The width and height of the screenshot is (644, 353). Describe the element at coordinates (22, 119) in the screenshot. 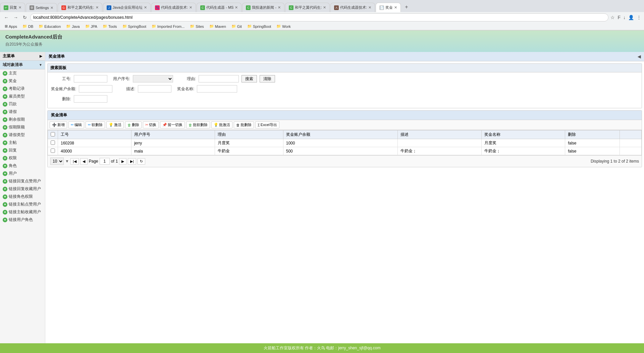

I see `sidebar-item-remaining-leave: ✦ 剩余假期` at that location.